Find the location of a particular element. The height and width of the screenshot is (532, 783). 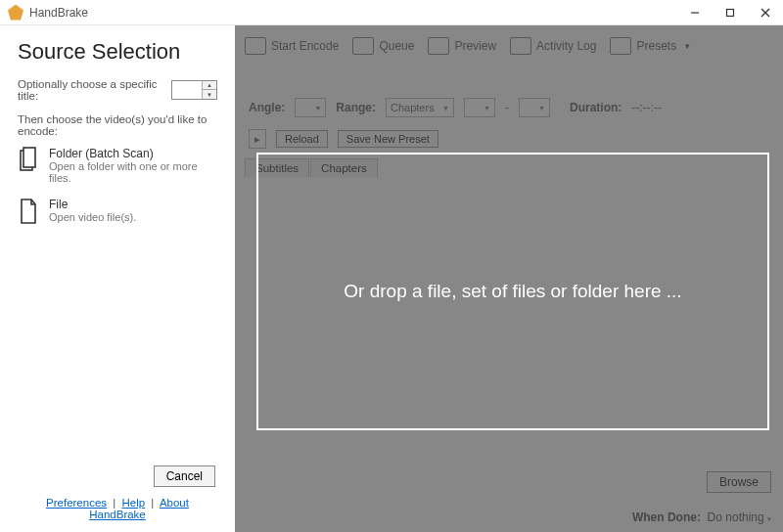

open-folder-option: Folder (Batch Scan) Open a folder with o… is located at coordinates (117, 165).